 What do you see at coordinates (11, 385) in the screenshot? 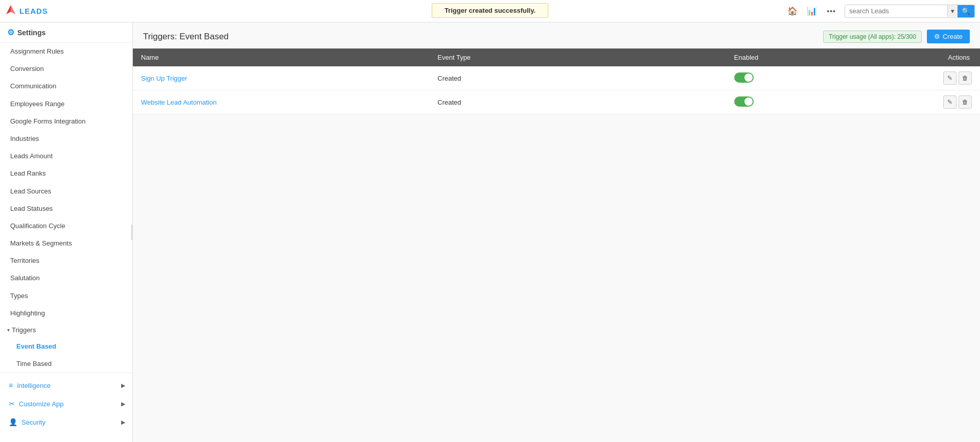
I see `intelligence-icon: ≡` at bounding box center [11, 385].